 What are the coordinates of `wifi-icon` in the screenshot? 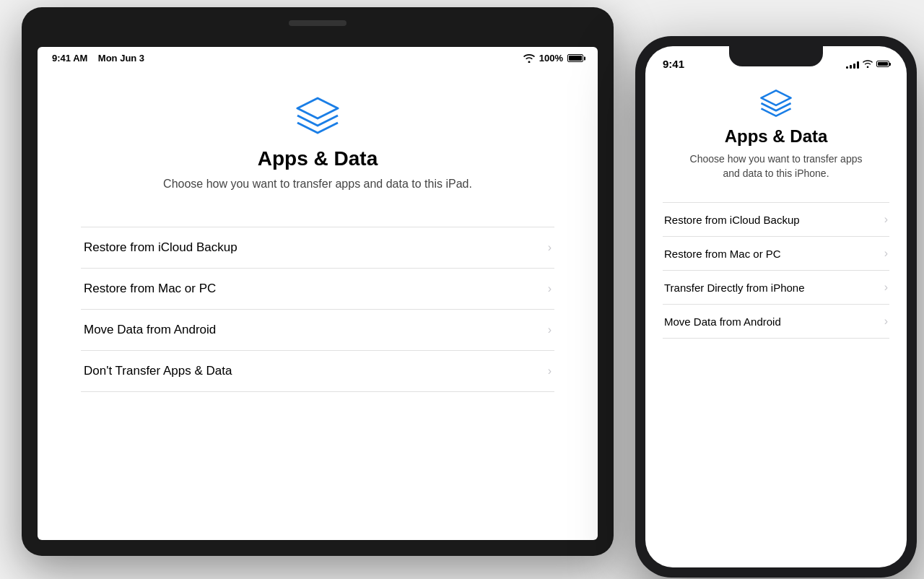 It's located at (529, 58).